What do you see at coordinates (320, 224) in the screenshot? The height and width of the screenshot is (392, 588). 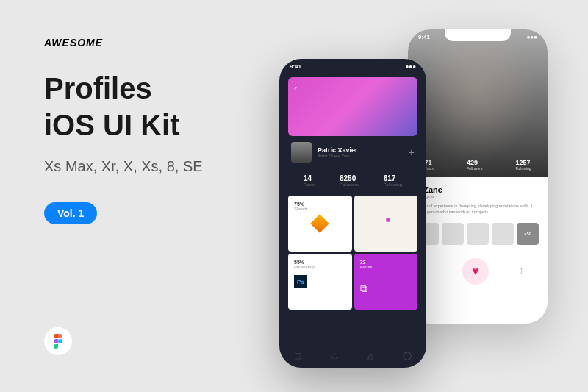 I see `tile-sketch: 75% Sketch` at bounding box center [320, 224].